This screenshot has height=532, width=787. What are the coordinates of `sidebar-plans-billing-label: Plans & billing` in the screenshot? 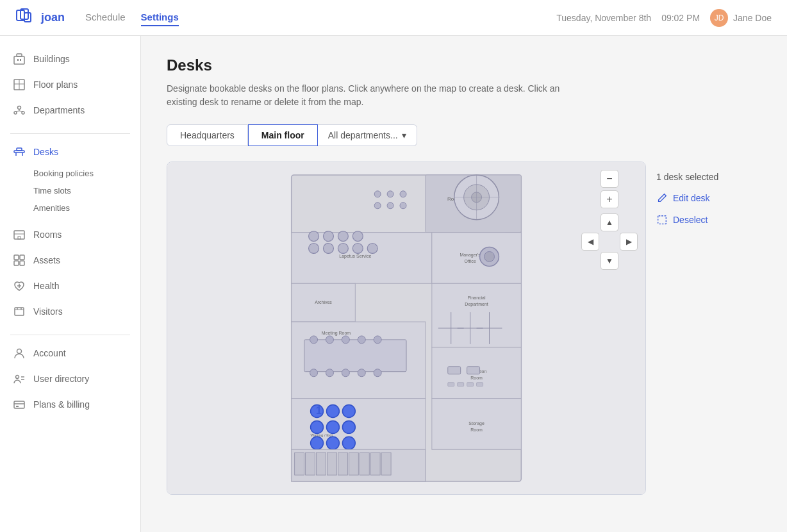 It's located at (62, 404).